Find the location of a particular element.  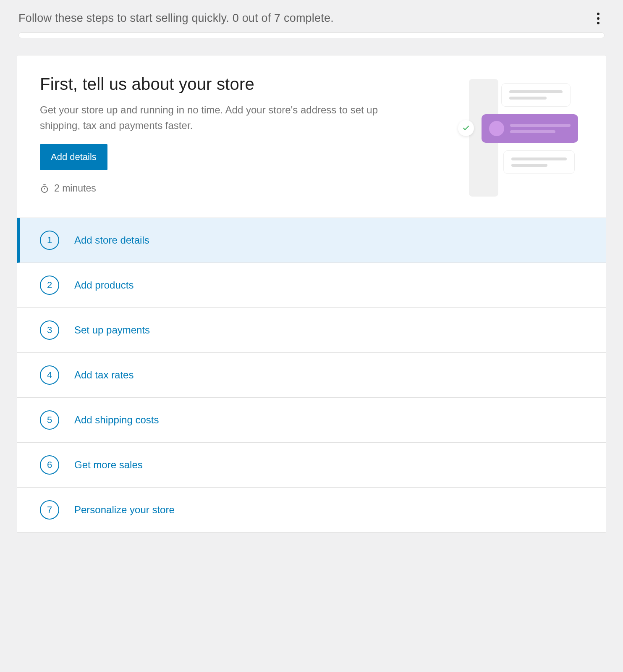

hero-description: Get your store up and running in no time… is located at coordinates (220, 118).